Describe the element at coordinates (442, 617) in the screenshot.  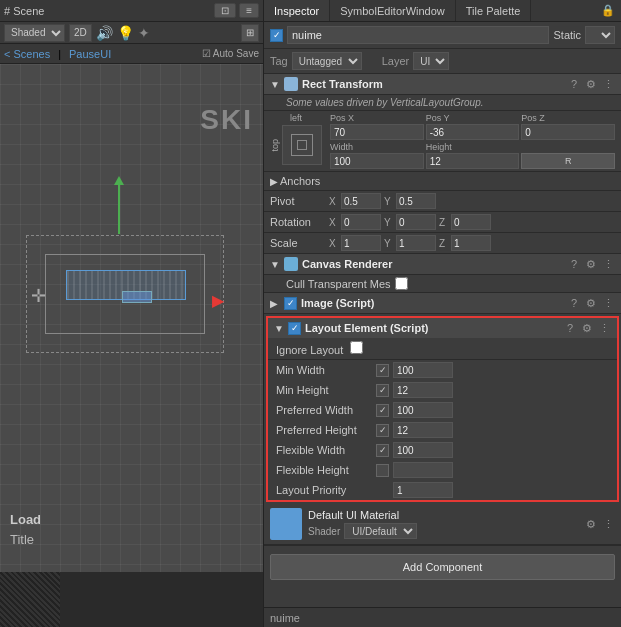
I see `nuime-bottom-bar: nuime` at that location.